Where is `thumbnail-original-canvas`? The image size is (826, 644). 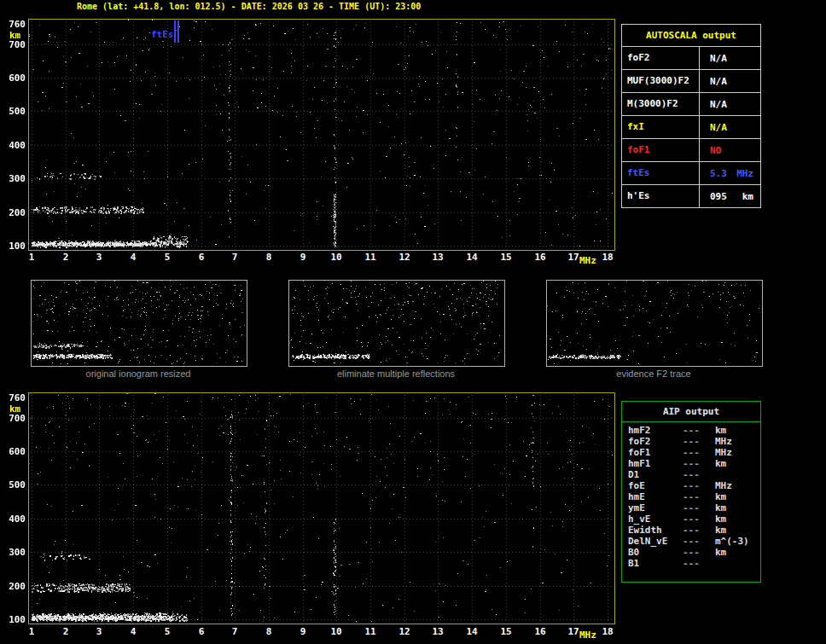 thumbnail-original-canvas is located at coordinates (138, 322).